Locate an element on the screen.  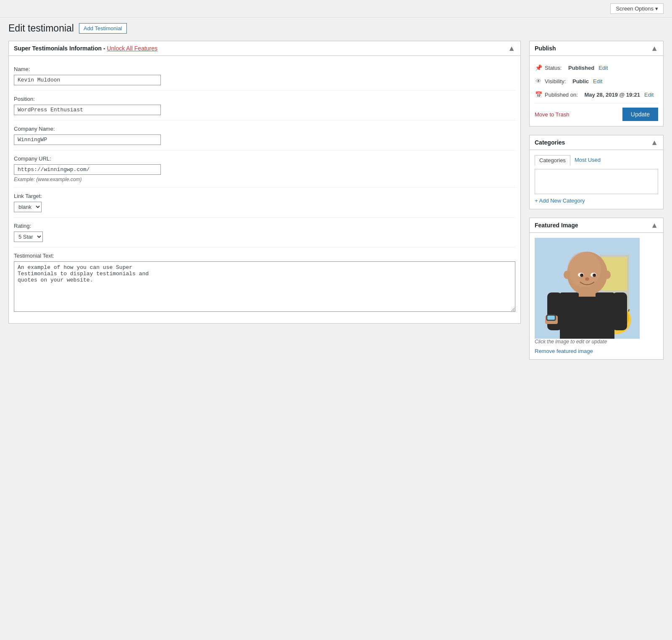
testimonial-text-label: Testimonial Text: is located at coordinates (265, 255).